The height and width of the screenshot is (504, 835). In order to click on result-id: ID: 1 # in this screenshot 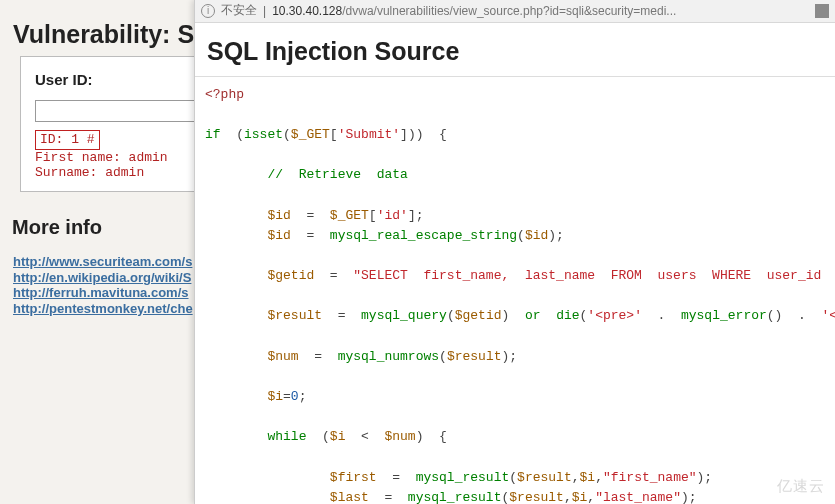, I will do `click(68, 140)`.